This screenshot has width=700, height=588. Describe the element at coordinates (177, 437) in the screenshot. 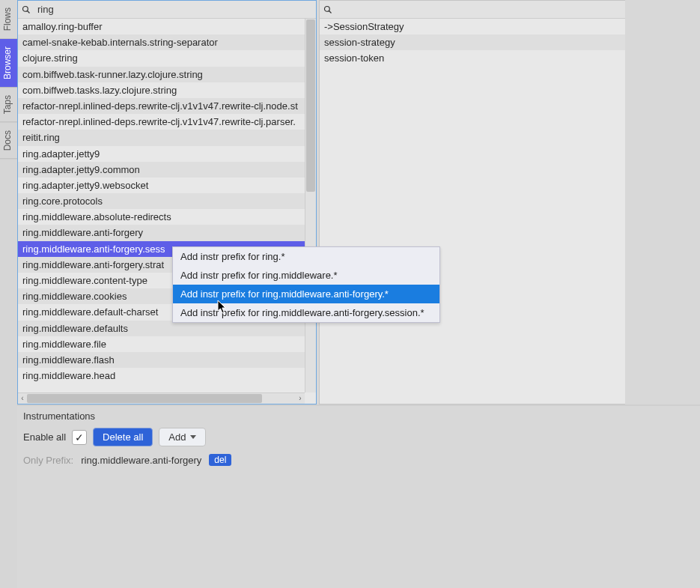

I see `add-button-label: Add` at that location.